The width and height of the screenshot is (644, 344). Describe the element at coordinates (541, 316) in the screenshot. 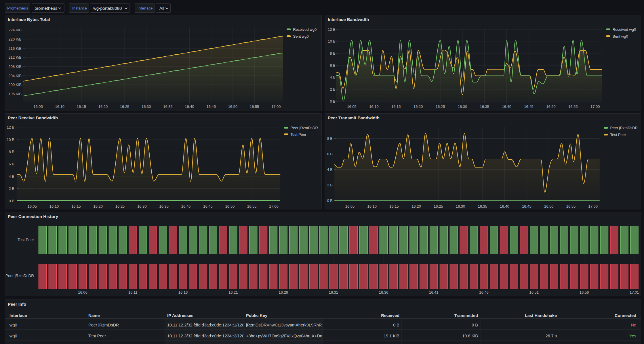

I see `svg-text: Last Handshake` at that location.